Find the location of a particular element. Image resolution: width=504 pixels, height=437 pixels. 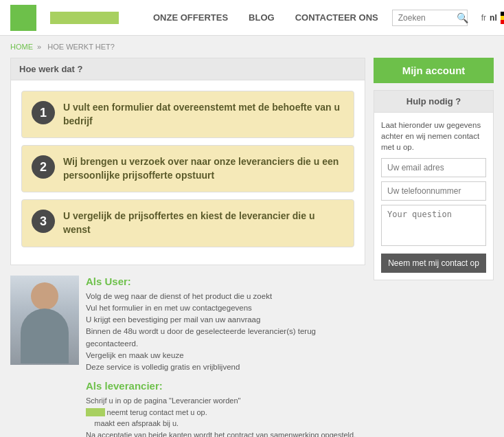

step-1-text: U vult een formulier dat overeenstemt me… is located at coordinates (203, 114).